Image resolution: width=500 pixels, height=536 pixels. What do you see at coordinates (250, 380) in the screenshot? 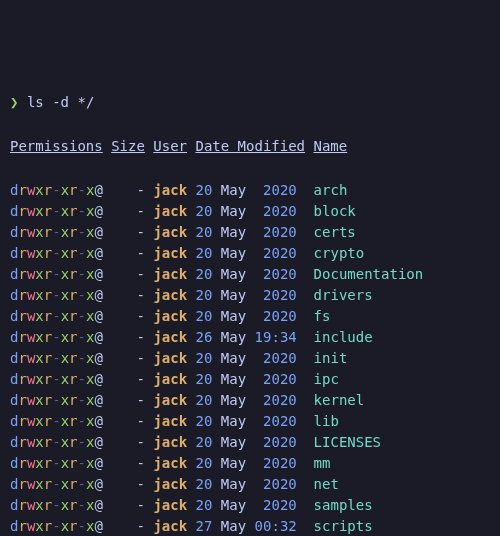
I see `table-row: drwxr-xr-x@ - jack 20 May 2020 ipc` at bounding box center [250, 380].